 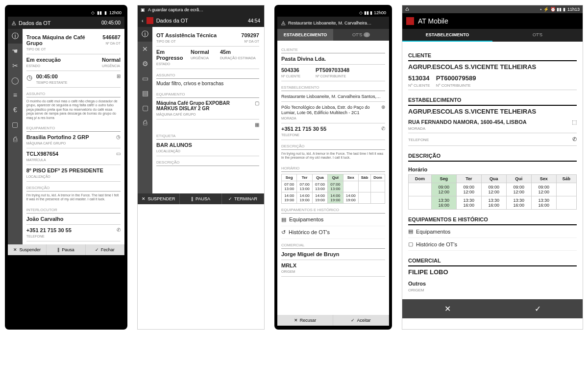 What do you see at coordinates (254, 124) in the screenshot?
I see `qr-icon: ▦` at bounding box center [254, 124].